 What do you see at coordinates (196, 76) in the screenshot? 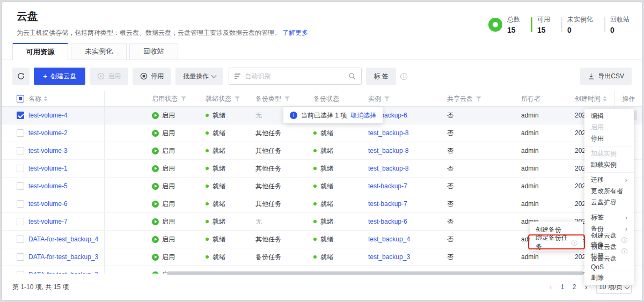
I see `batch-actions-label: 批量操作` at bounding box center [196, 76].